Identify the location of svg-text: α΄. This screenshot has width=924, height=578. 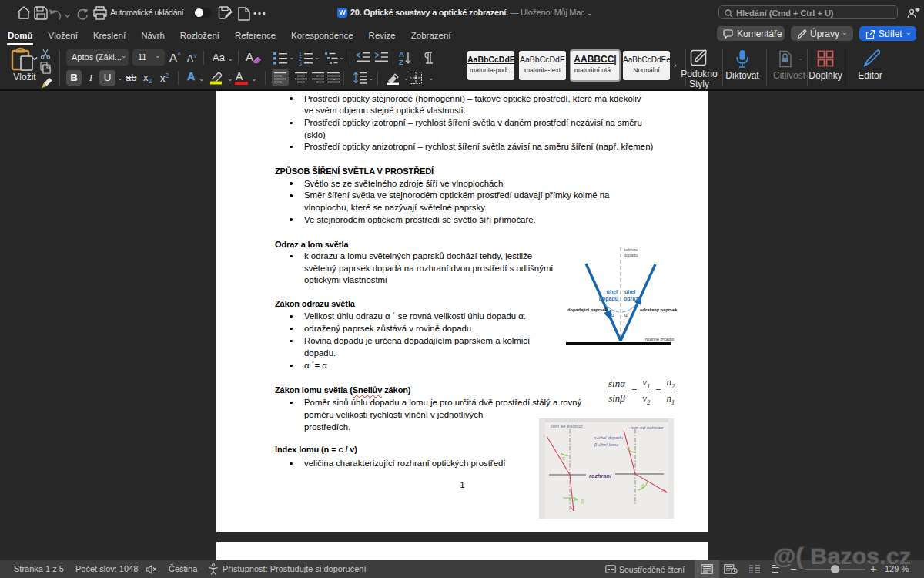
(627, 314).